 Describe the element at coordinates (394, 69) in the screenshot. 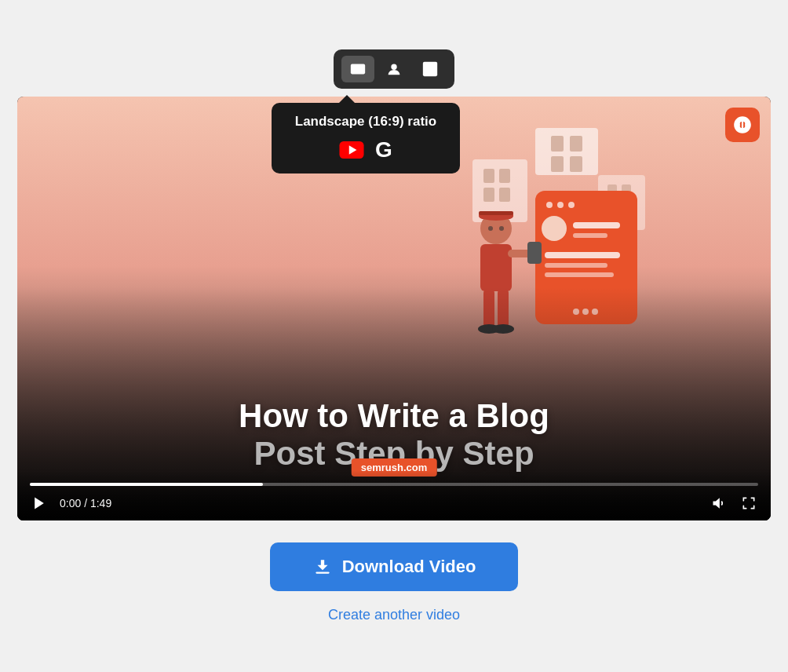

I see `format-toolbar` at that location.